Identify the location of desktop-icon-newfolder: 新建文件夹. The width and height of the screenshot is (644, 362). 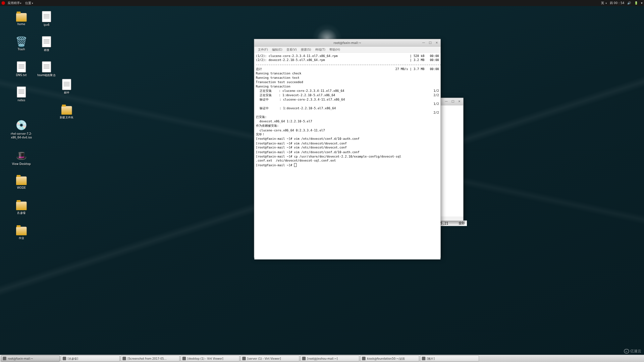
(67, 112).